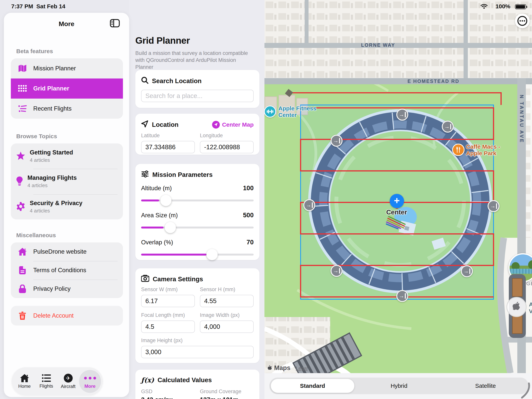 The width and height of the screenshot is (532, 399). What do you see at coordinates (90, 378) in the screenshot?
I see `more-tab-icon` at bounding box center [90, 378].